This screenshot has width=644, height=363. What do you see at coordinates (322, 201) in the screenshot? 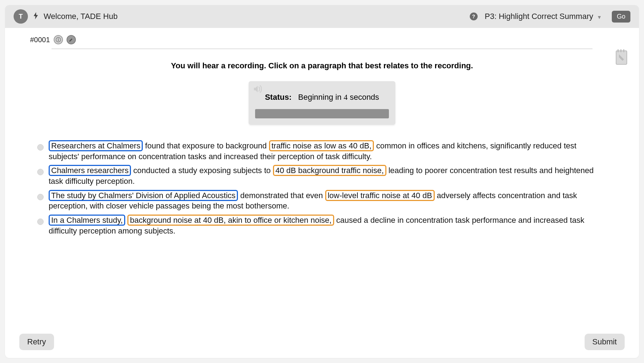
I see `option-row: The study by Chalmers' Division of Appli…` at bounding box center [322, 201].